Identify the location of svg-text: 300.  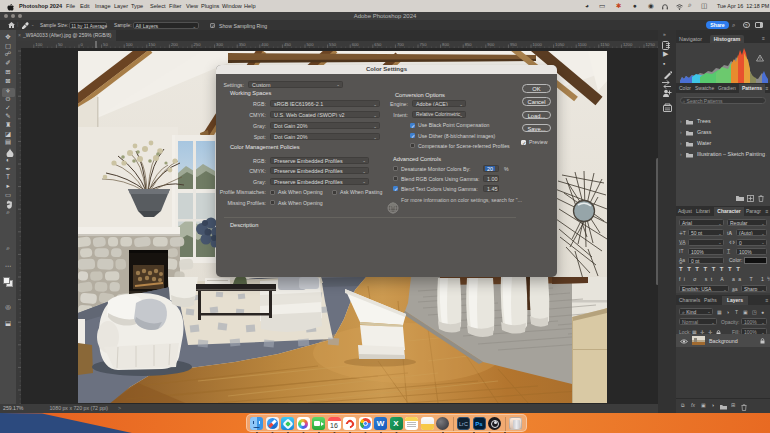
(220, 44).